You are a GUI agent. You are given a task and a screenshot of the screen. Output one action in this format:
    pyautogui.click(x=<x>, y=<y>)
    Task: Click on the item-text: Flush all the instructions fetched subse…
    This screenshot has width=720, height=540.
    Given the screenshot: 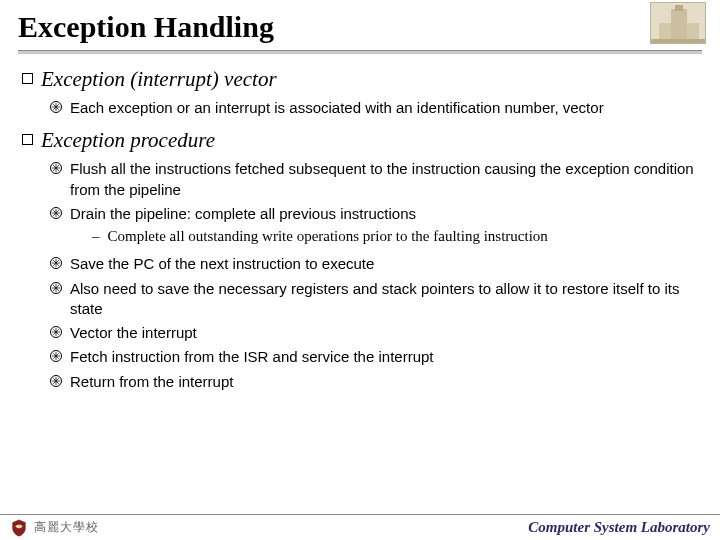 What is the action you would take?
    pyautogui.click(x=384, y=180)
    